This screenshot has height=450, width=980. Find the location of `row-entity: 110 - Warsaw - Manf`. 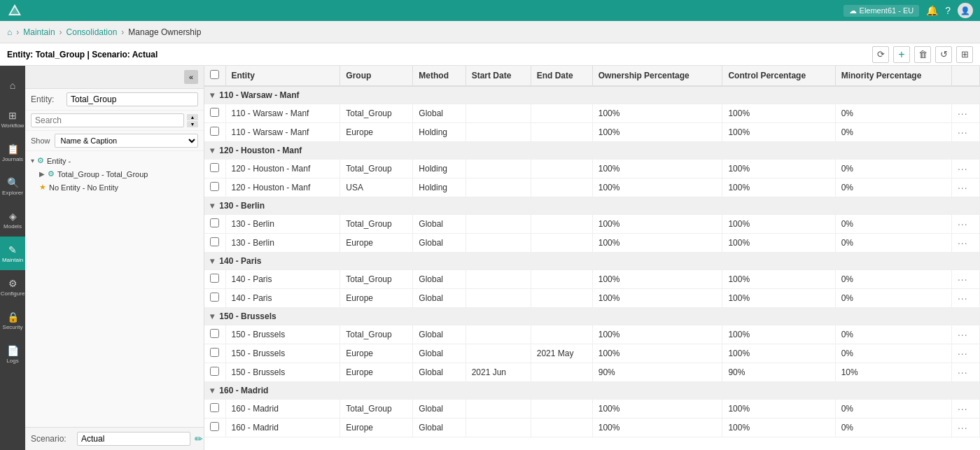

row-entity: 110 - Warsaw - Manf is located at coordinates (283, 133).